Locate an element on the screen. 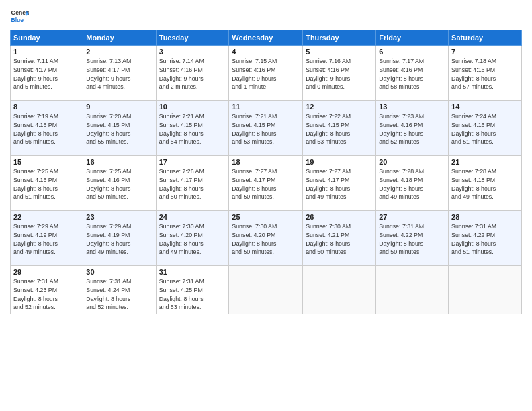 Image resolution: width=532 pixels, height=411 pixels. header: General Blue is located at coordinates (266, 16).